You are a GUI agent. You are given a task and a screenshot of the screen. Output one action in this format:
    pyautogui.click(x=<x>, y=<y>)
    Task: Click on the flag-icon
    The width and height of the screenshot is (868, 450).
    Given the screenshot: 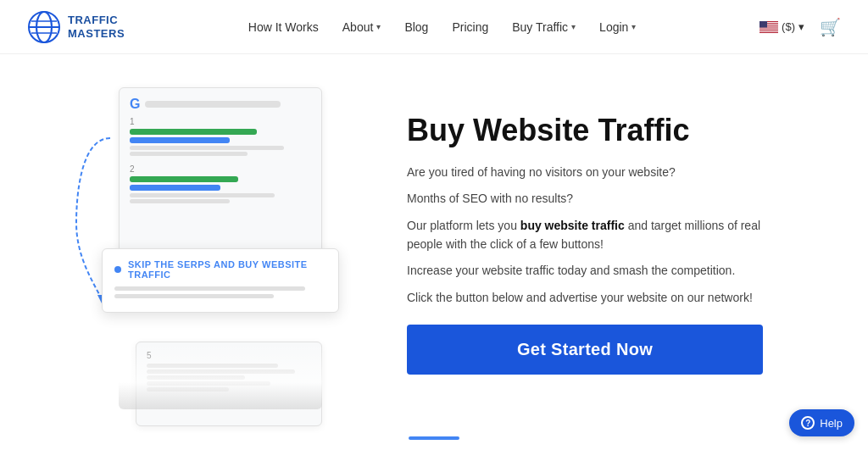 What is the action you would take?
    pyautogui.click(x=769, y=27)
    